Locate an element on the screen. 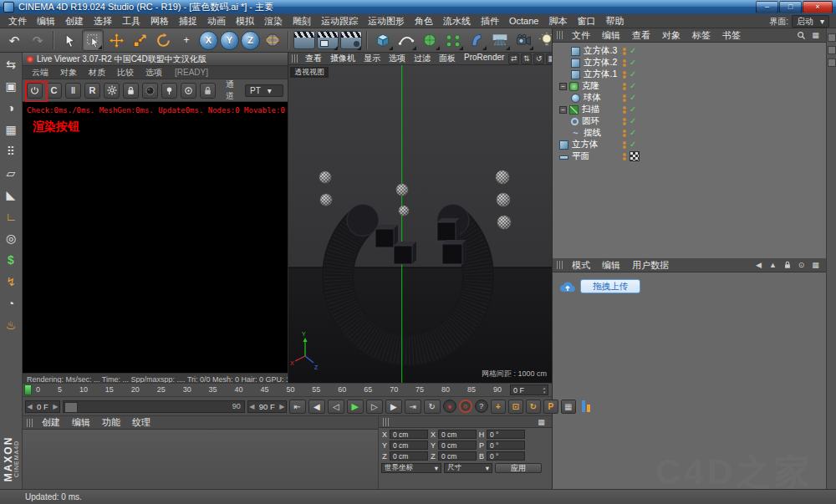 Image resolution: width=836 pixels, height=504 pixels. clear-button: C is located at coordinates (54, 90).